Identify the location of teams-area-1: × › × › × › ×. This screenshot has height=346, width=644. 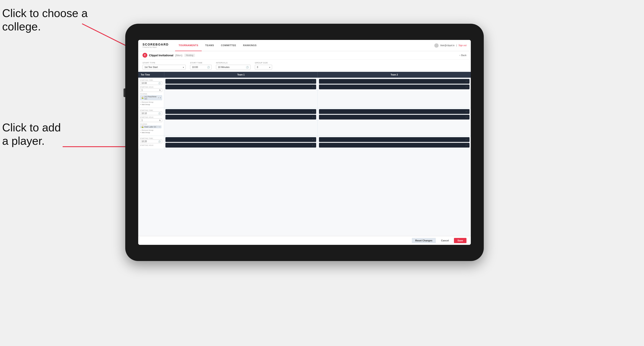
(318, 93).